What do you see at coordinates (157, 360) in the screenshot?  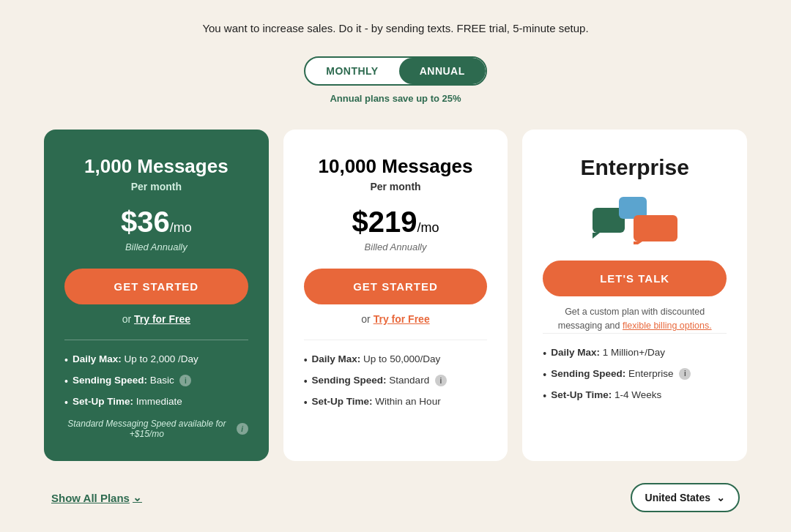 I see `starter-feature-1: • Daily Max: Up to 2,000 /Day` at bounding box center [157, 360].